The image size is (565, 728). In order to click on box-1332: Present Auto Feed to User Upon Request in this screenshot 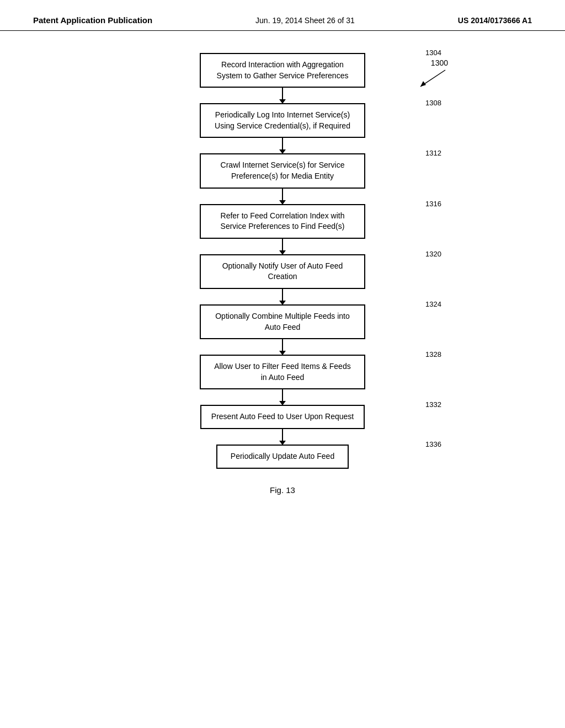, I will do `click(282, 417)`.